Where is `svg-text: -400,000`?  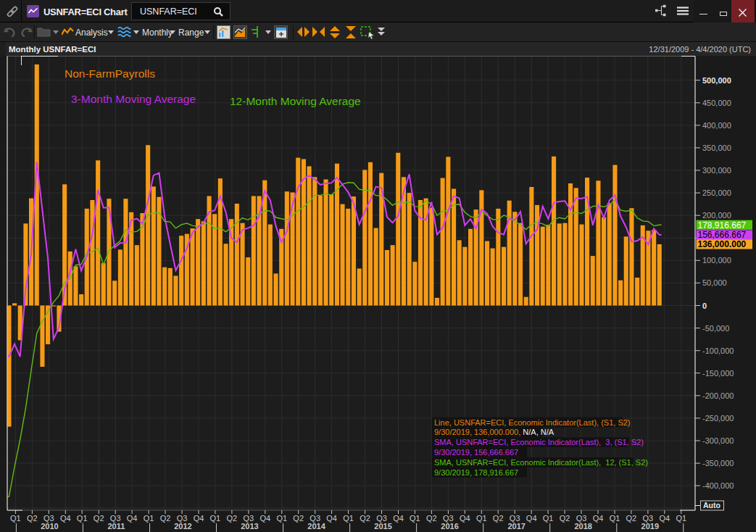
svg-text: -400,000 is located at coordinates (718, 486).